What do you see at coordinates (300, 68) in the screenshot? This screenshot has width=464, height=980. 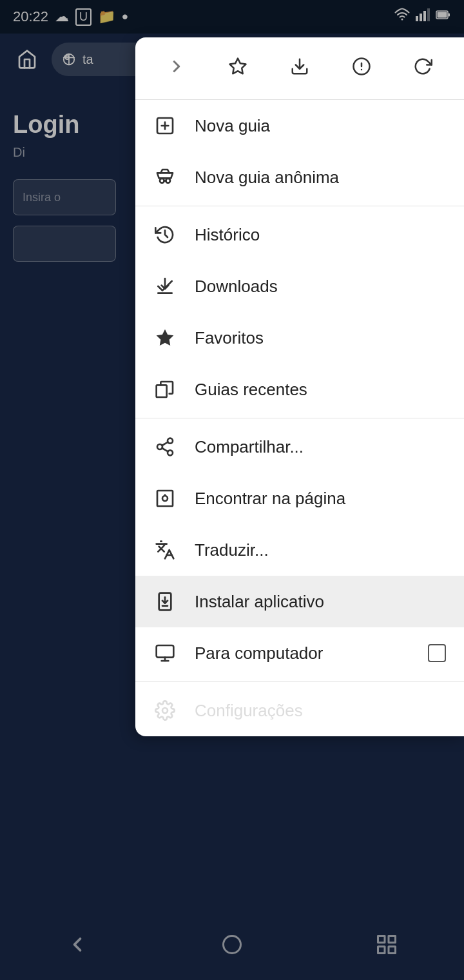 I see `download-toolbar-icon` at bounding box center [300, 68].